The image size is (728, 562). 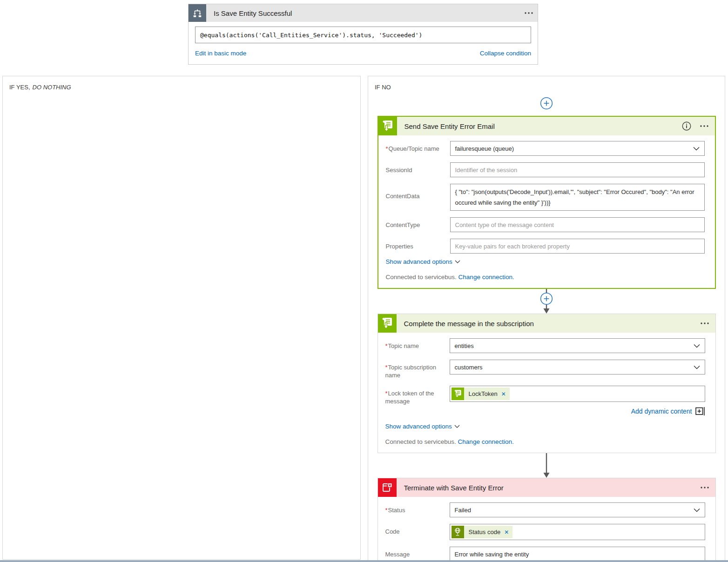 I want to click on status-value: Failed, so click(x=463, y=510).